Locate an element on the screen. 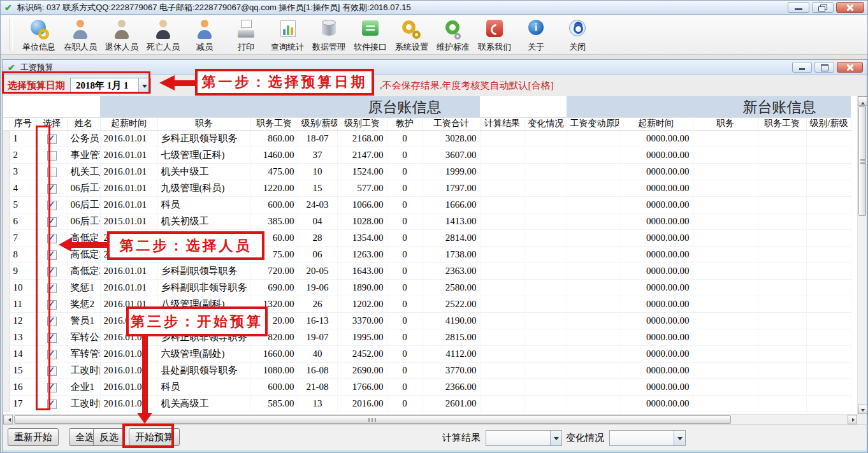  table-row: 14军转管理2016.01.01六级管理(副处)1660.00402452.00… is located at coordinates (427, 354).